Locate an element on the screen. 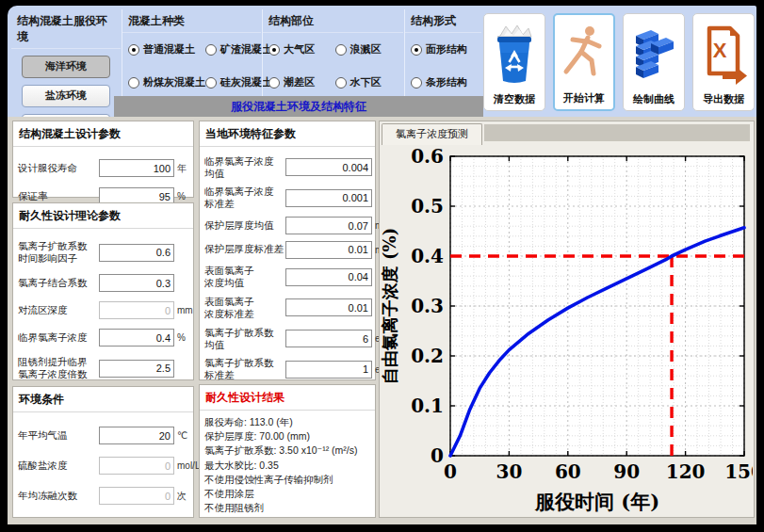  parameter-label: 表面氯离子 浓度标准差 is located at coordinates (245, 308).